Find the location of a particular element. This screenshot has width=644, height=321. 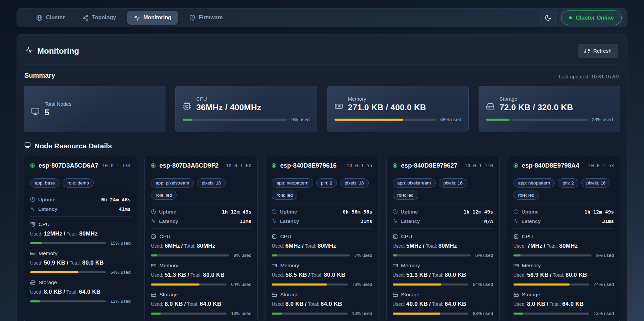

uptime-value: 0h 56m 56s is located at coordinates (357, 212).